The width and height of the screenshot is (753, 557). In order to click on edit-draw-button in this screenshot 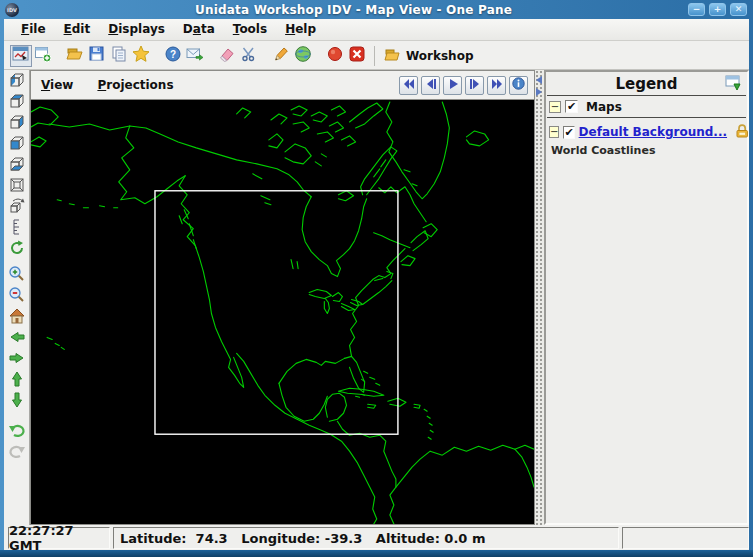, I will do `click(281, 56)`.